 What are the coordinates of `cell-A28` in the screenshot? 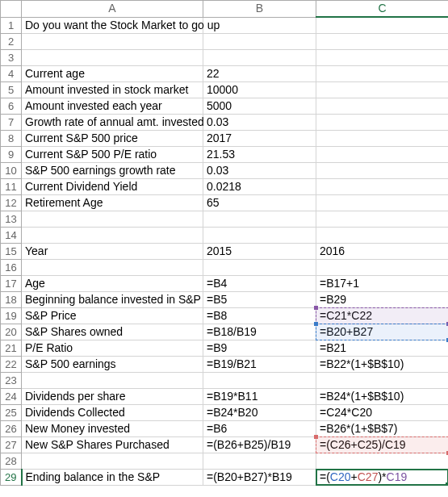 It's located at (113, 461).